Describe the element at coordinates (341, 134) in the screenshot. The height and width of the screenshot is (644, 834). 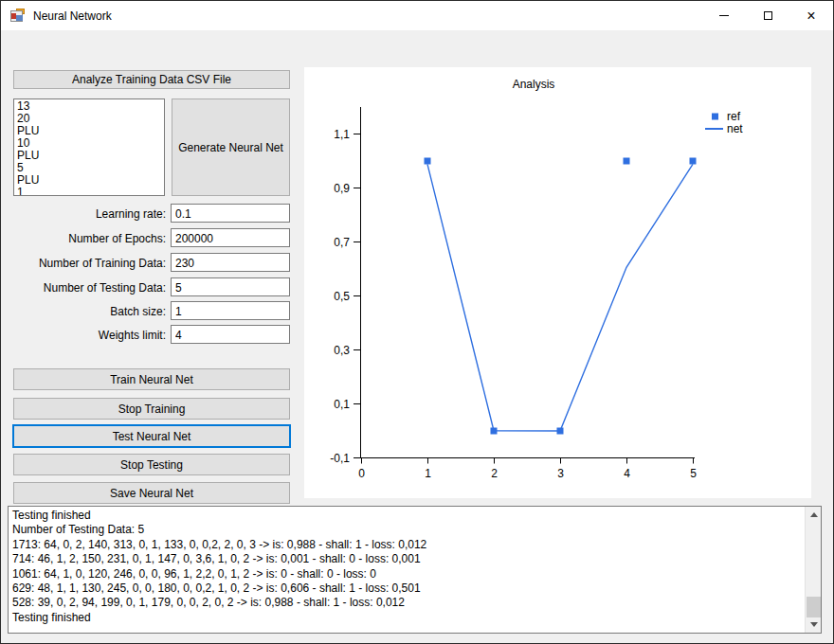
I see `svg-text: 1,1` at that location.